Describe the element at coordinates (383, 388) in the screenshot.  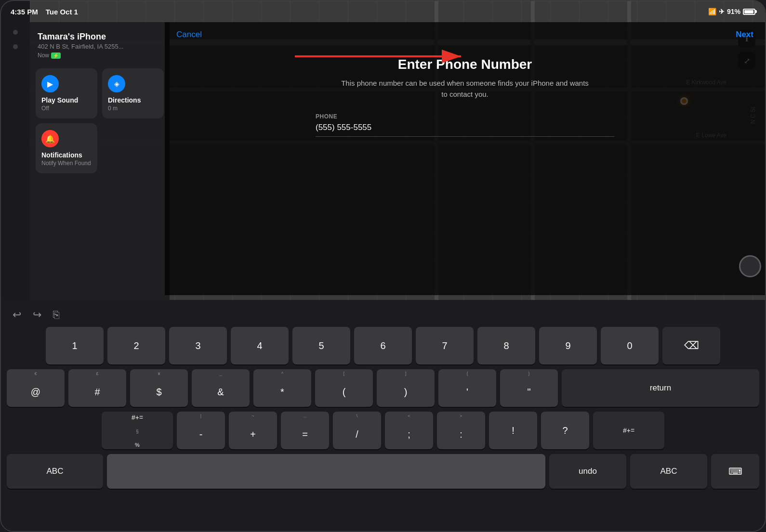
I see `symbol-row-1: €@ £# ¥$ _& ^* [( ])` at that location.